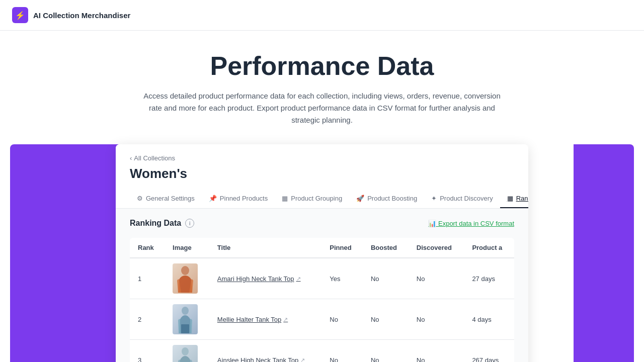 This screenshot has height=362, width=644. What do you see at coordinates (604, 253) in the screenshot?
I see `purple-right-bg` at bounding box center [604, 253].